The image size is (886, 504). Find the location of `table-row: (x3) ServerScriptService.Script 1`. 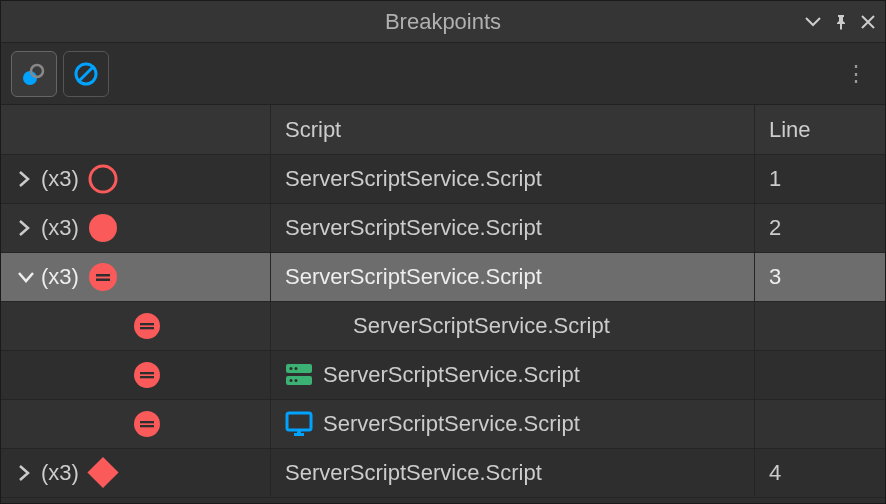

table-row: (x3) ServerScriptService.Script 1 is located at coordinates (443, 180).